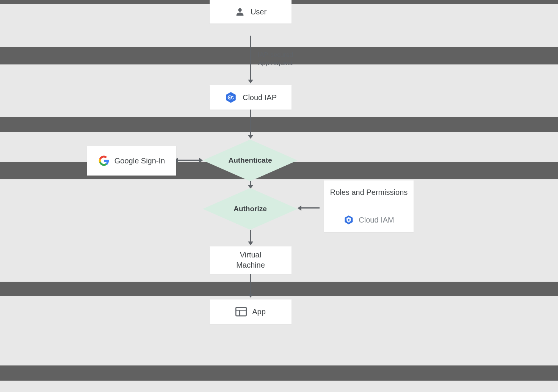 Image resolution: width=558 pixels, height=392 pixels. Describe the element at coordinates (104, 161) in the screenshot. I see `google-icon` at that location.